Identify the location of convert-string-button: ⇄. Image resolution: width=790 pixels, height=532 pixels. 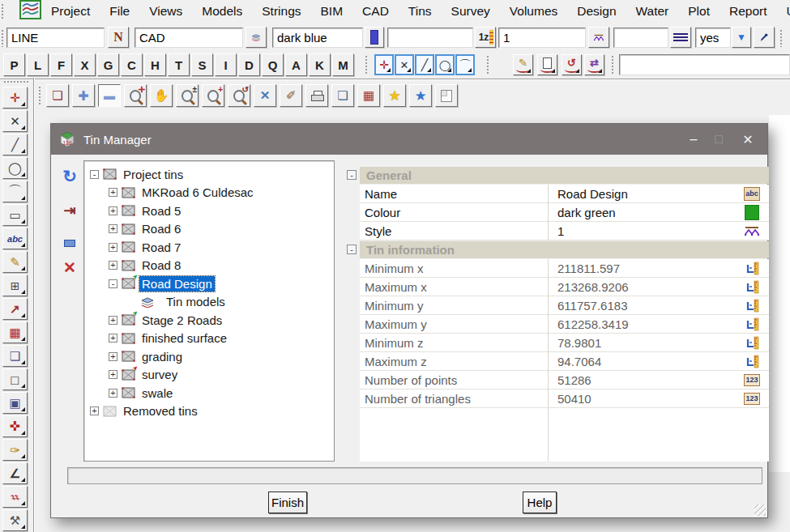
(595, 65).